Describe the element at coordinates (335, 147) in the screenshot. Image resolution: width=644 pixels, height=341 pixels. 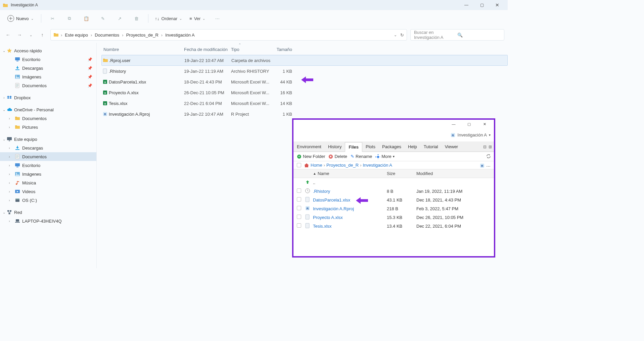
I see `tab-history: History` at that location.